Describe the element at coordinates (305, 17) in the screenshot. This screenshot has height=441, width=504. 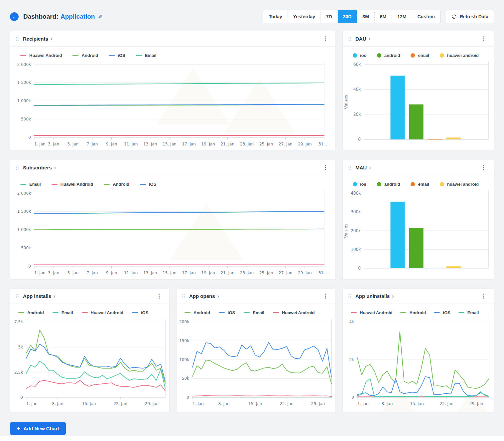
I see `range-yesterday: Yesterday` at that location.